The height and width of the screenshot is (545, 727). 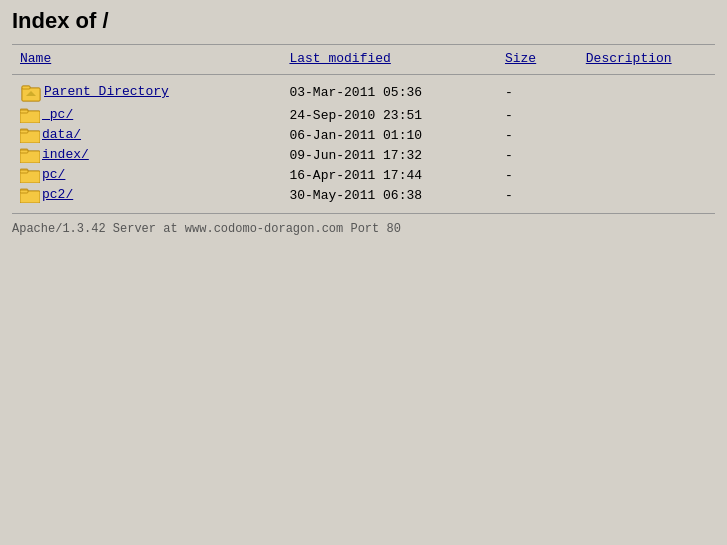 I want to click on table-row: index/09-Jun-2011 17:32-, so click(x=364, y=155).